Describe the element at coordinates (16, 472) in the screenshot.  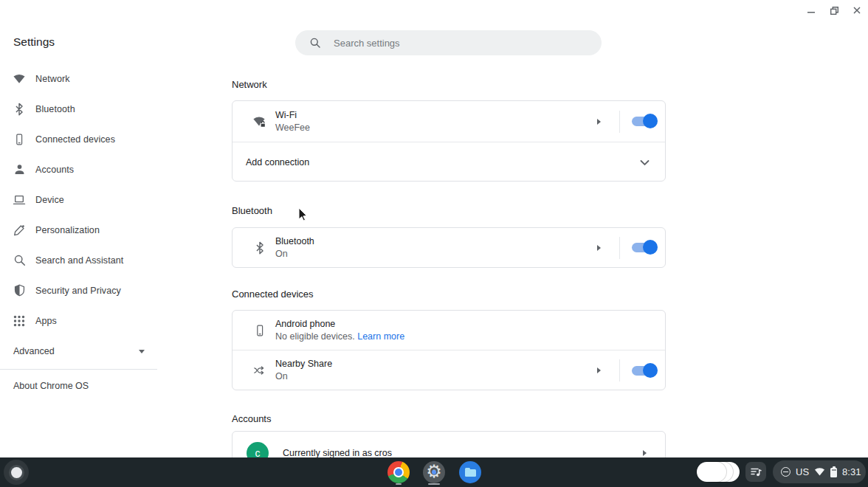
I see `launcher-button` at that location.